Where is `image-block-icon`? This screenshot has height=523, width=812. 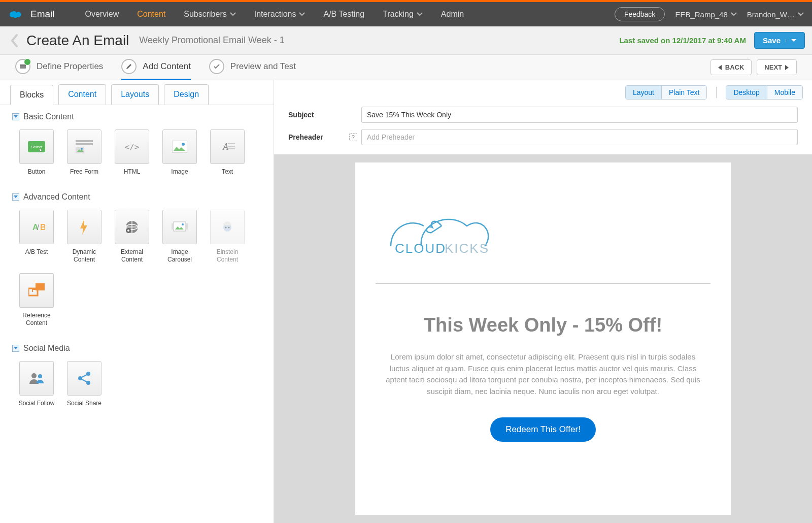 image-block-icon is located at coordinates (180, 147).